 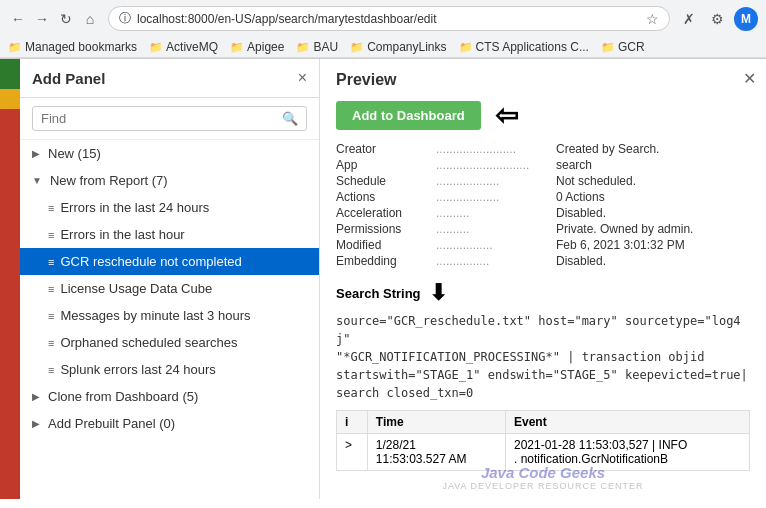 What do you see at coordinates (408, 116) in the screenshot?
I see `add-to-dashboard-button: Add to Dashboard` at bounding box center [408, 116].